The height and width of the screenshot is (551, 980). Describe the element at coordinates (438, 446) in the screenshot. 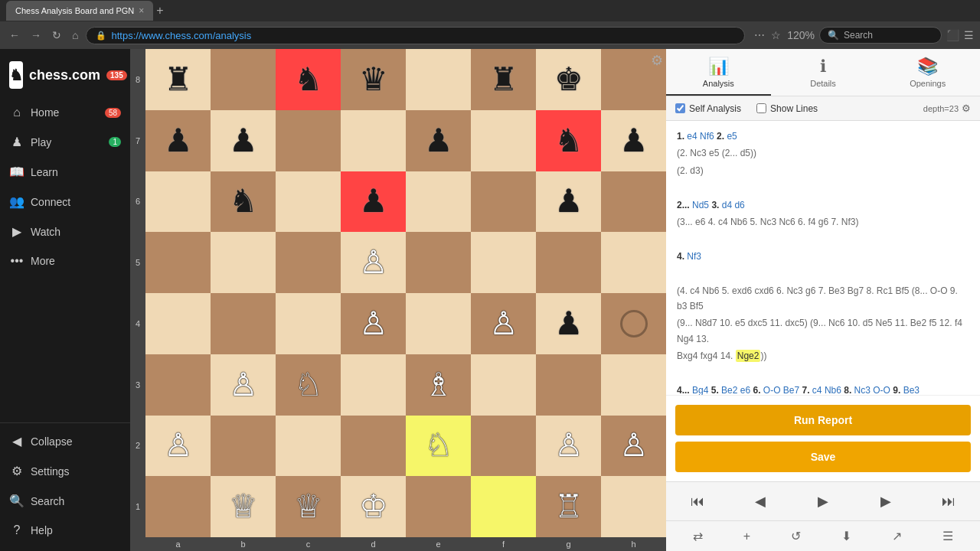

I see `square-e2: ♘` at that location.